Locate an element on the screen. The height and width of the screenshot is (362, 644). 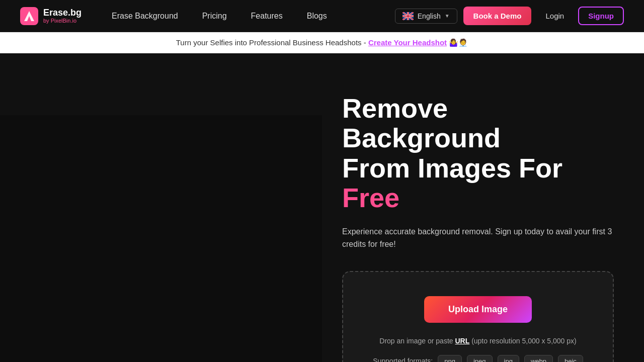
formats-label: Supported formats: is located at coordinates (403, 359).